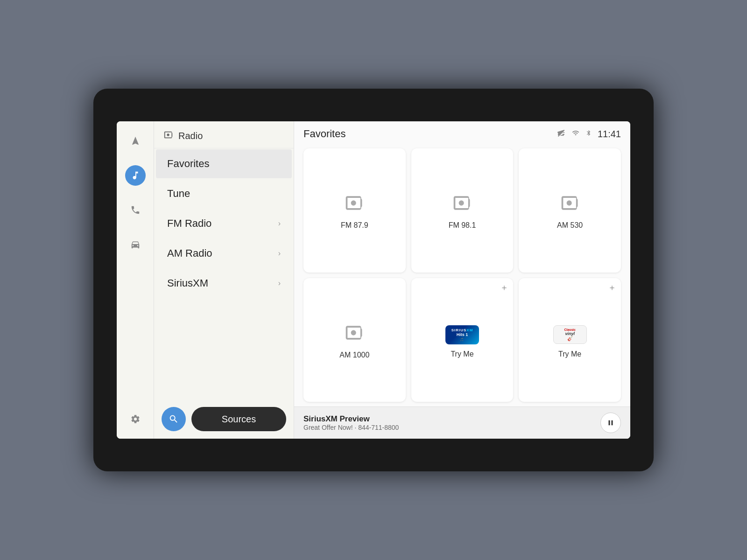  I want to click on menu-header: Radio, so click(224, 135).